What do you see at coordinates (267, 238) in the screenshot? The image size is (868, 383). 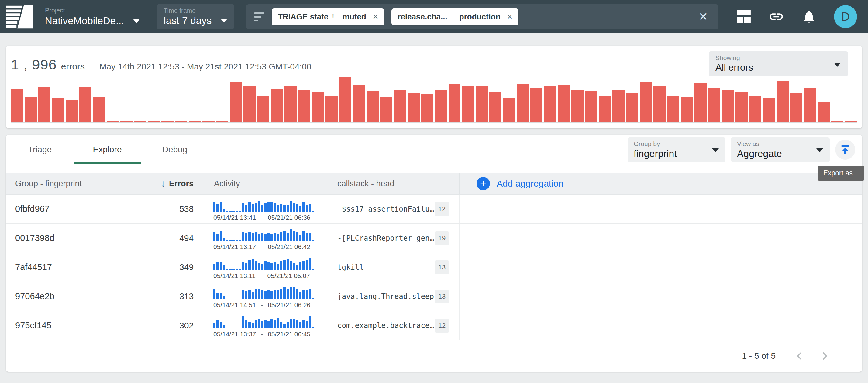 I see `activity-cell: 05/14/21 13:17-05/21/21 06:42` at bounding box center [267, 238].